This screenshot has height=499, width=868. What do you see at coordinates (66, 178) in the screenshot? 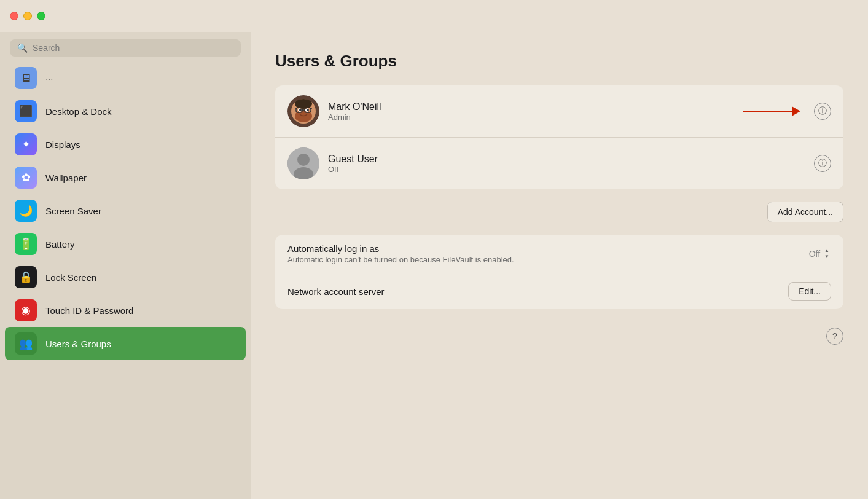
I see `sidebar-item-label: Wallpaper` at bounding box center [66, 178].